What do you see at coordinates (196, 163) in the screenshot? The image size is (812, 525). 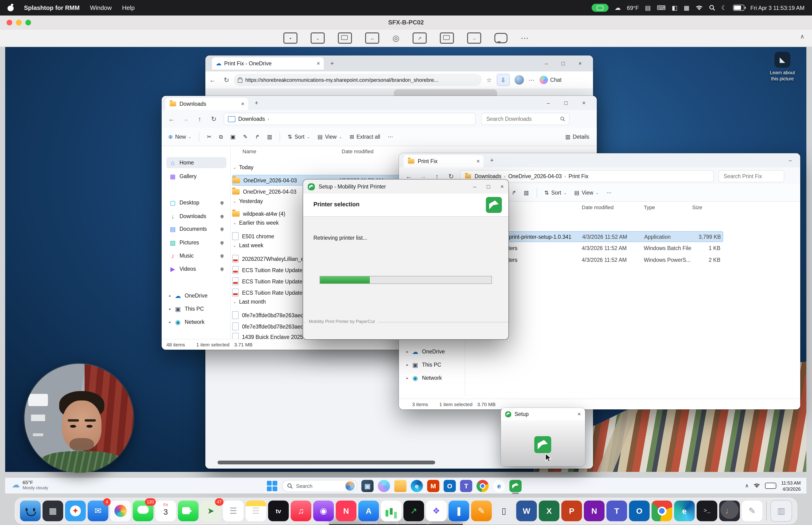 I see `sidebar-item-home: ⌂Home` at bounding box center [196, 163].